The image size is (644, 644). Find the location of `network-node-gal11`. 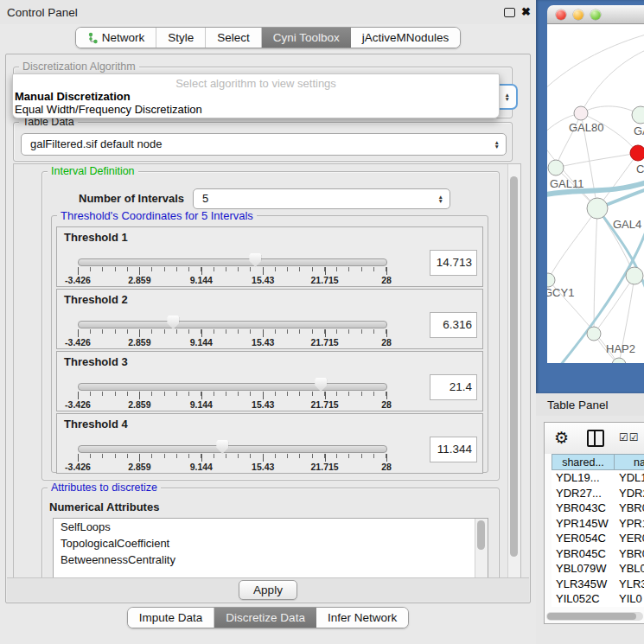

network-node-gal11 is located at coordinates (556, 168).